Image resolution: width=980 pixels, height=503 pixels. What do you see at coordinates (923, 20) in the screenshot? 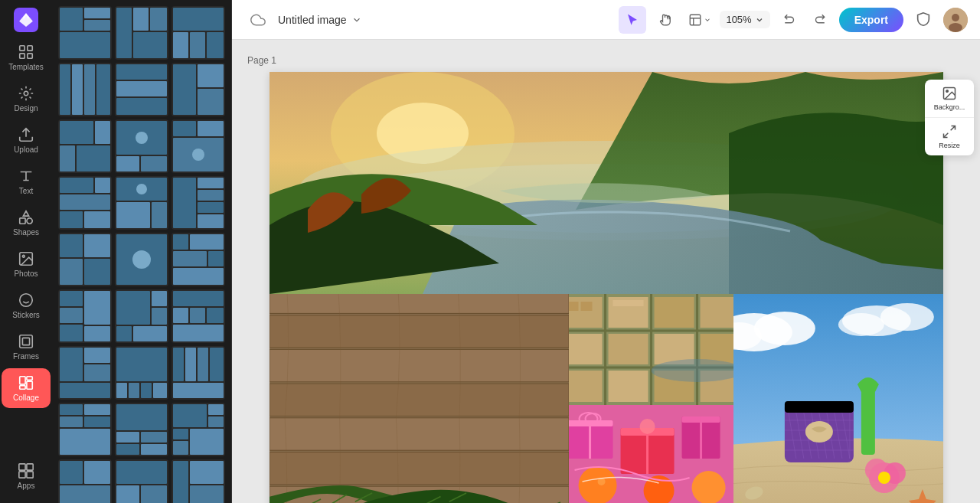
I see `shield-button` at bounding box center [923, 20].